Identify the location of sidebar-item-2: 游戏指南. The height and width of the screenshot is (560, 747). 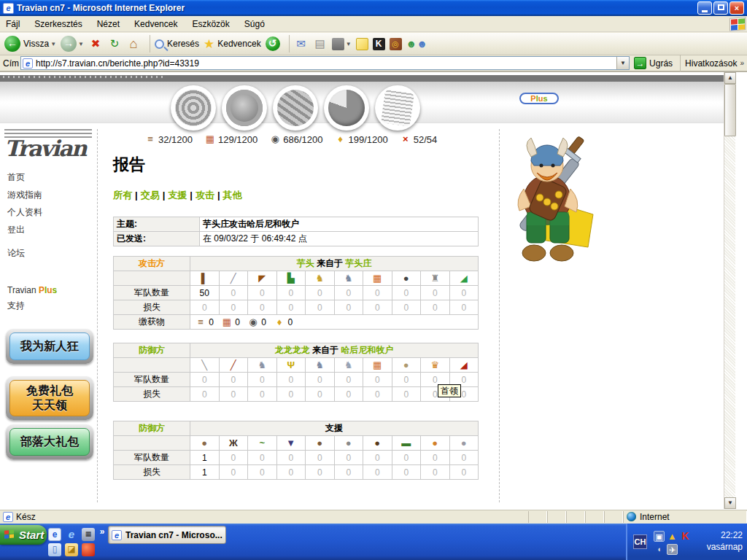
(25, 195).